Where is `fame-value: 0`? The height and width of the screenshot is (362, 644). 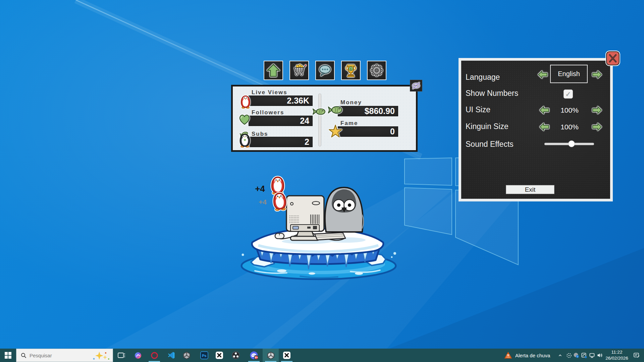 fame-value: 0 is located at coordinates (368, 131).